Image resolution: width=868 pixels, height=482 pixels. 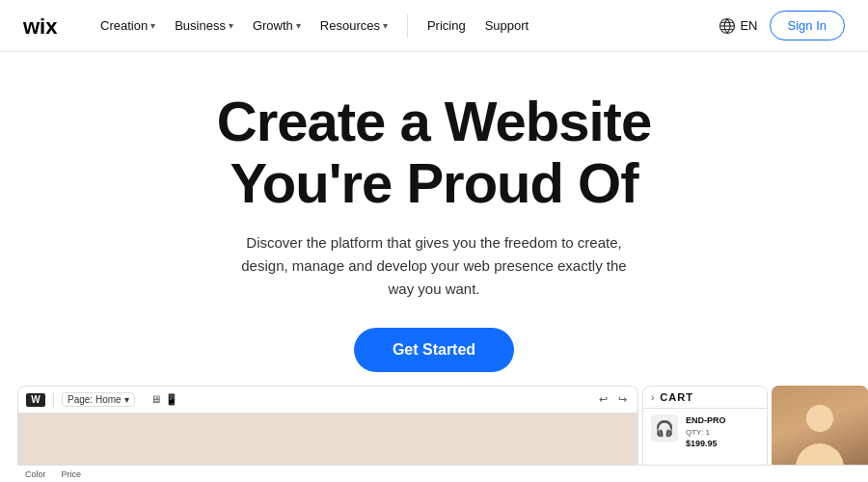 What do you see at coordinates (434, 26) in the screenshot?
I see `main-nav: wix Creation ▾ Business ▾ Growth ▾ Resou…` at bounding box center [434, 26].